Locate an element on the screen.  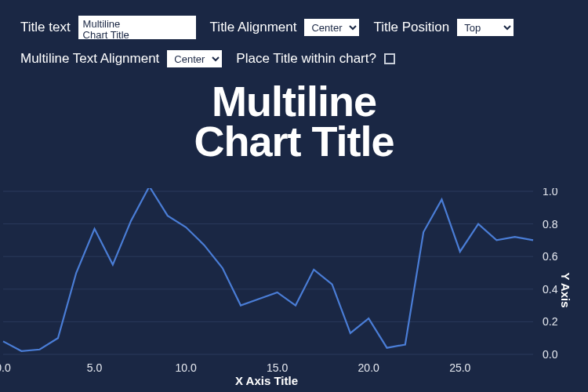
place-within-label: Place Title within chart? is located at coordinates (306, 59).